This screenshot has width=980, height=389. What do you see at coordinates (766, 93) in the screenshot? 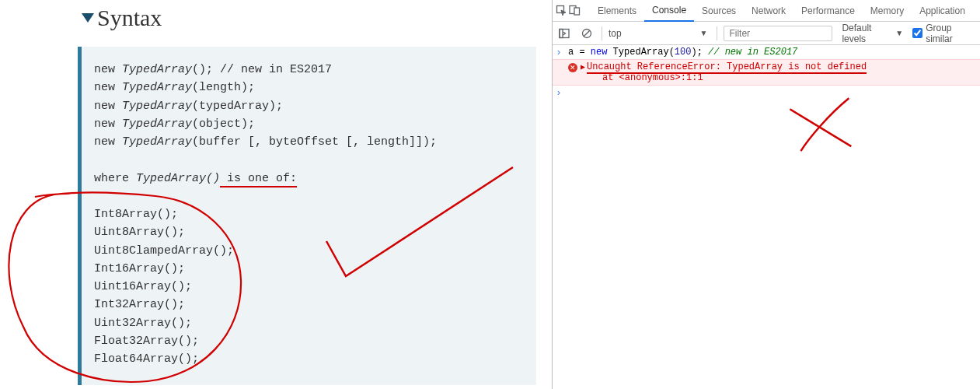
I see `console-prompt: ›` at bounding box center [766, 93].